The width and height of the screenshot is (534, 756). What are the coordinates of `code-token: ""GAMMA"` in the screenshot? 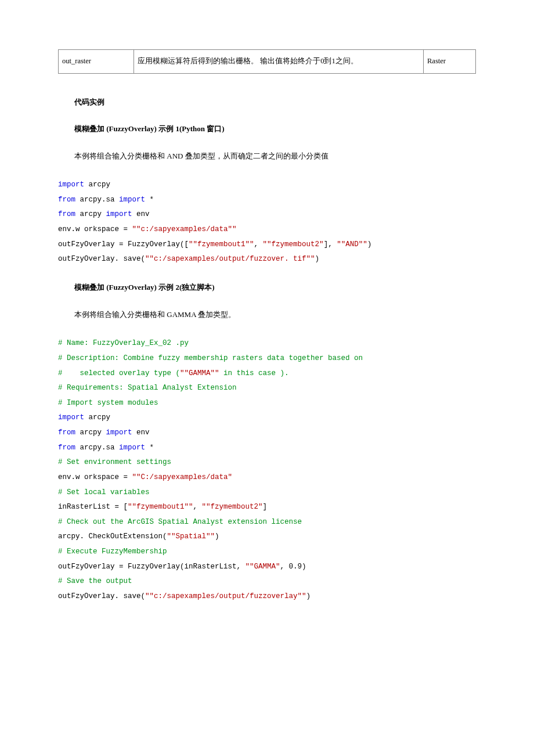 It's located at (263, 567).